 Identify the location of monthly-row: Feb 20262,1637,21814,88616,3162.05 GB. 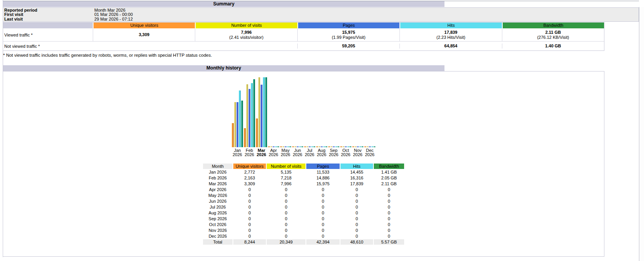
(304, 178).